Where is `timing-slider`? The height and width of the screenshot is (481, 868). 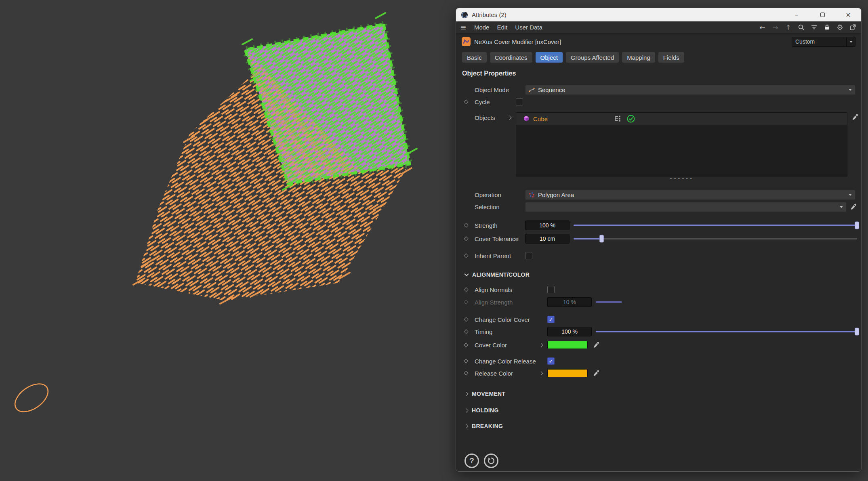 timing-slider is located at coordinates (726, 332).